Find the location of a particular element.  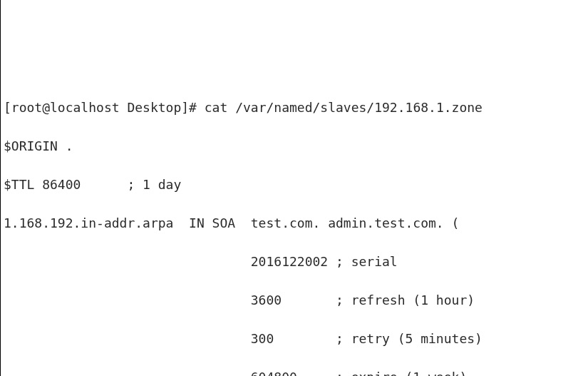

soa-expire: 604800 ; expire (1 week) is located at coordinates (294, 372).